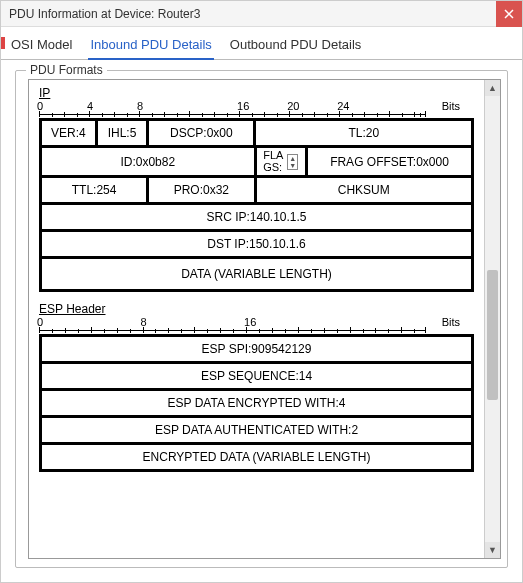  What do you see at coordinates (256, 349) in the screenshot?
I see `esp-spi-field: ESP SPI:909542129` at bounding box center [256, 349].